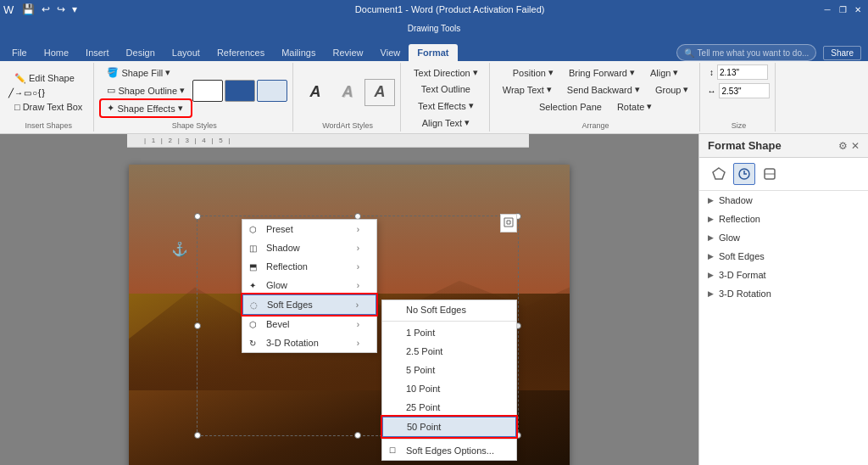 Image resolution: width=868 pixels, height=465 pixels. Describe the element at coordinates (827, 9) in the screenshot. I see `minimize-button: ─` at that location.